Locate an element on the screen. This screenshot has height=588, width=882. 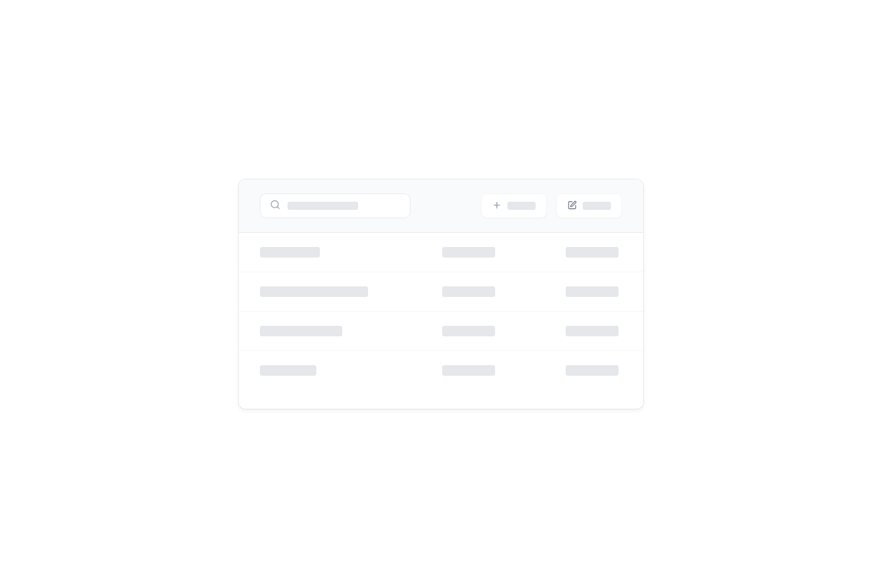
create-button is located at coordinates (514, 206).